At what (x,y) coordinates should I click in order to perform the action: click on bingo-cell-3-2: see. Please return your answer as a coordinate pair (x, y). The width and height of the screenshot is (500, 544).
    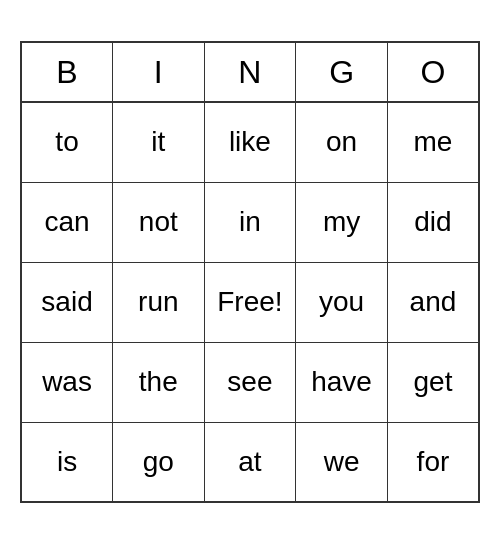
    Looking at the image, I should click on (250, 382).